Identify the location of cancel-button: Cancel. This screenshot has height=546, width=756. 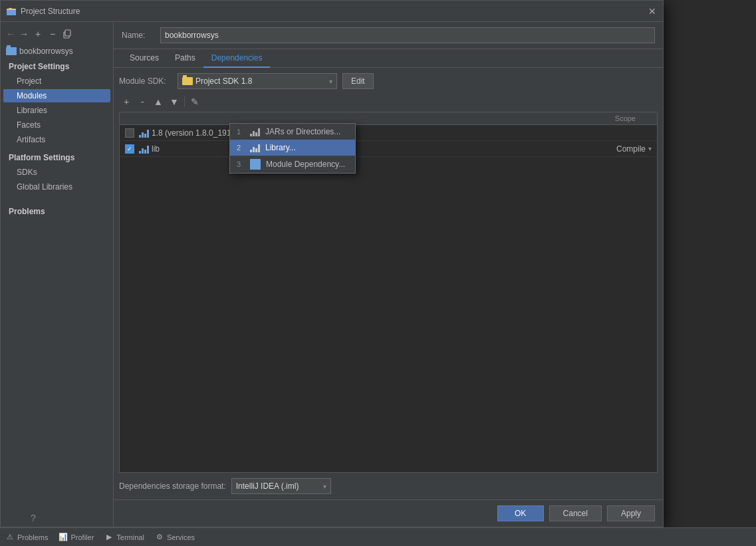
(576, 513).